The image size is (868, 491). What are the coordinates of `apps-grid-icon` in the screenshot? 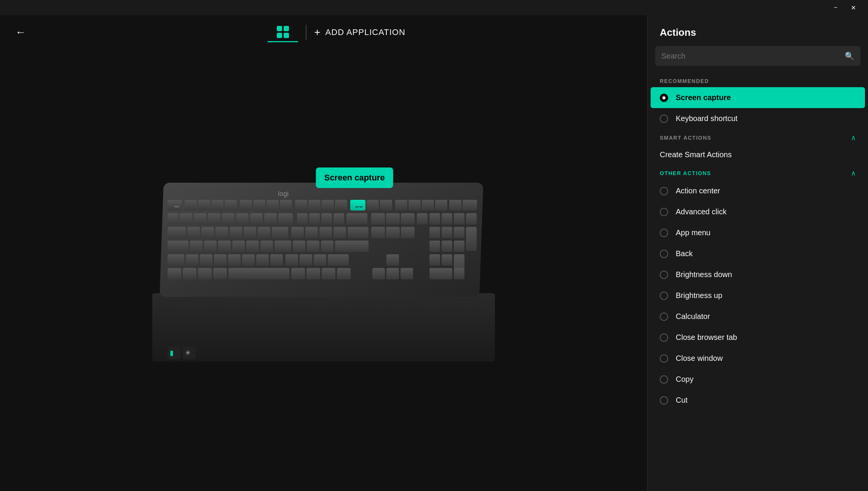 It's located at (283, 32).